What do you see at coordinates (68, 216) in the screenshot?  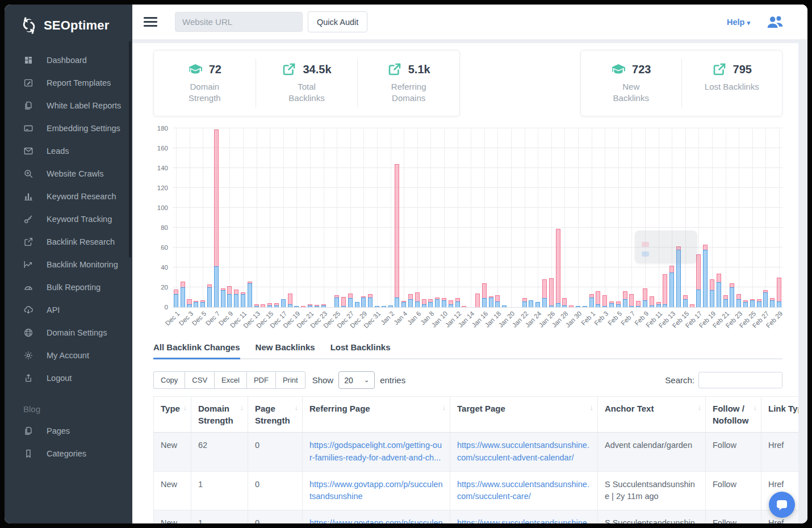 I see `sidebar-nav: DashboardReport TemplatesWhite Label Rep…` at bounding box center [68, 216].